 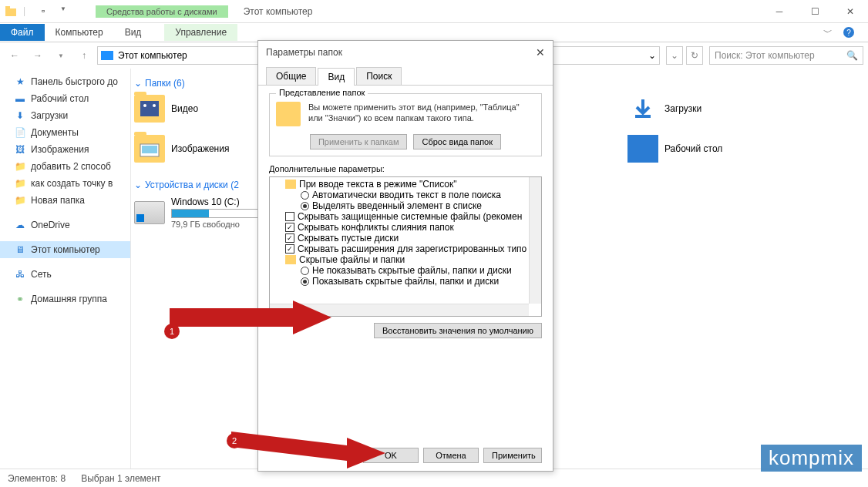 What do you see at coordinates (20, 99) in the screenshot?
I see `desktop-icon: ▬` at bounding box center [20, 99].